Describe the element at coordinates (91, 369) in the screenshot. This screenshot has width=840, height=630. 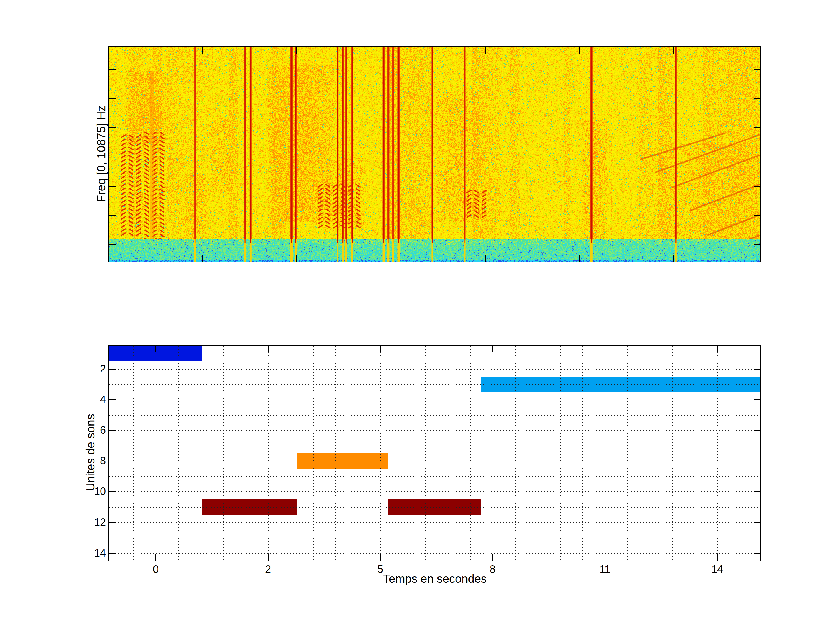
I see `y-tick-label: 2` at that location.